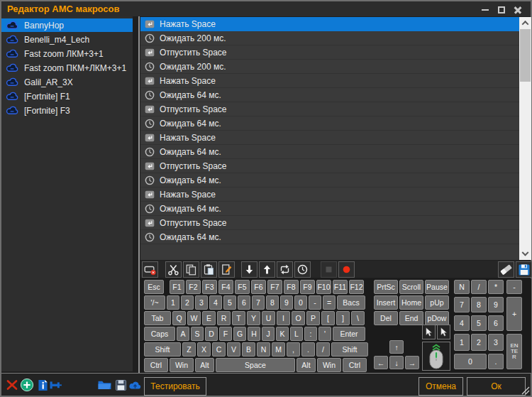 The width and height of the screenshot is (532, 397). Describe the element at coordinates (308, 349) in the screenshot. I see `key--: .` at that location.